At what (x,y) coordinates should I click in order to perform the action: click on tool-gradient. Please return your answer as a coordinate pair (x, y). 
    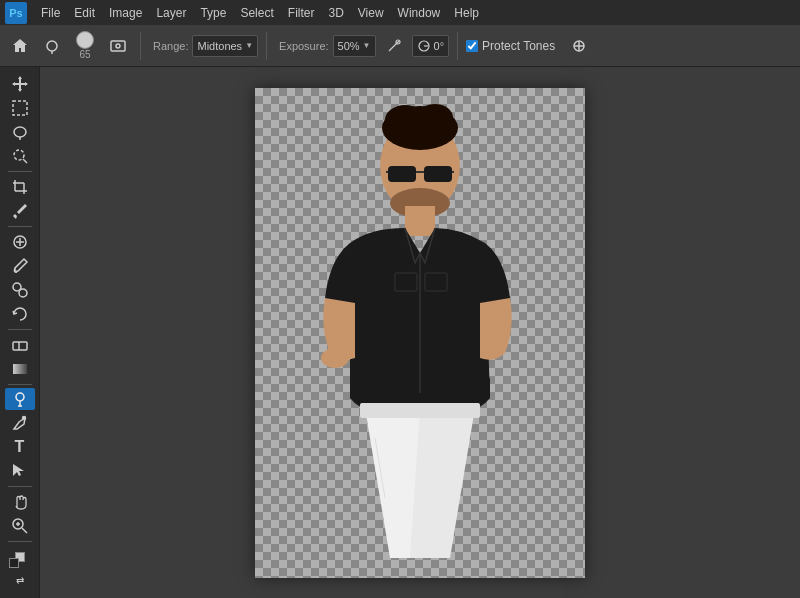
    Looking at the image, I should click on (20, 369).